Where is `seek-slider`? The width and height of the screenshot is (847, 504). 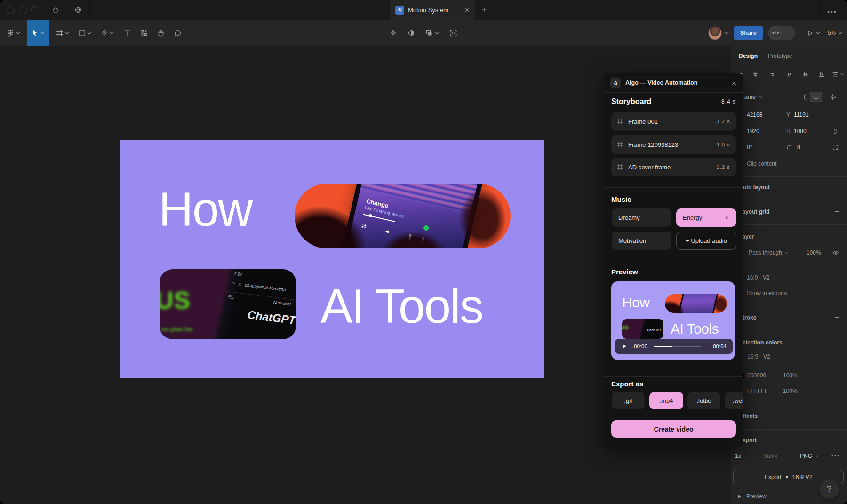 seek-slider is located at coordinates (678, 346).